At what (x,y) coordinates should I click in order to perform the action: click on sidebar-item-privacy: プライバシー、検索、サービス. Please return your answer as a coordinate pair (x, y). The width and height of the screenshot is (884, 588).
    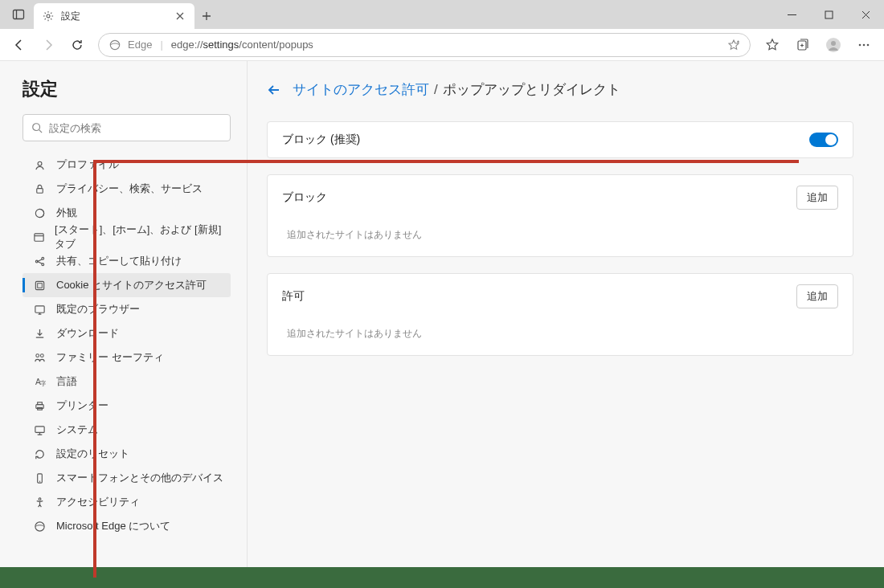
    Looking at the image, I should click on (127, 189).